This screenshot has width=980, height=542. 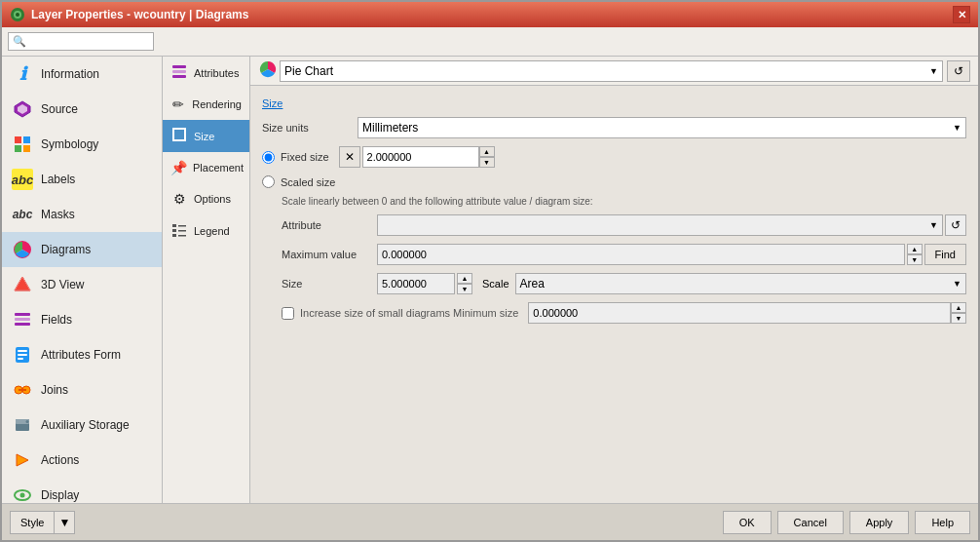 I want to click on style-dropdown-button: ▼, so click(x=64, y=523).